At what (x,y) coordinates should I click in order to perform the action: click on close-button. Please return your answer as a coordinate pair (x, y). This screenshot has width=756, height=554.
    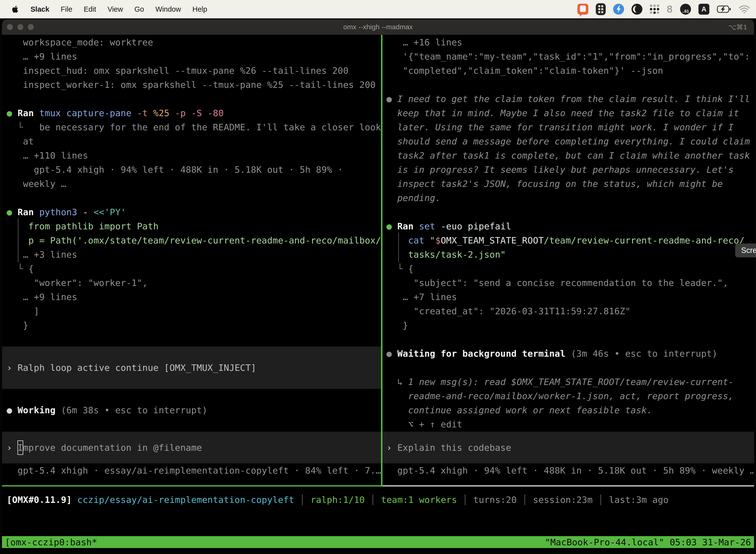
    Looking at the image, I should click on (10, 27).